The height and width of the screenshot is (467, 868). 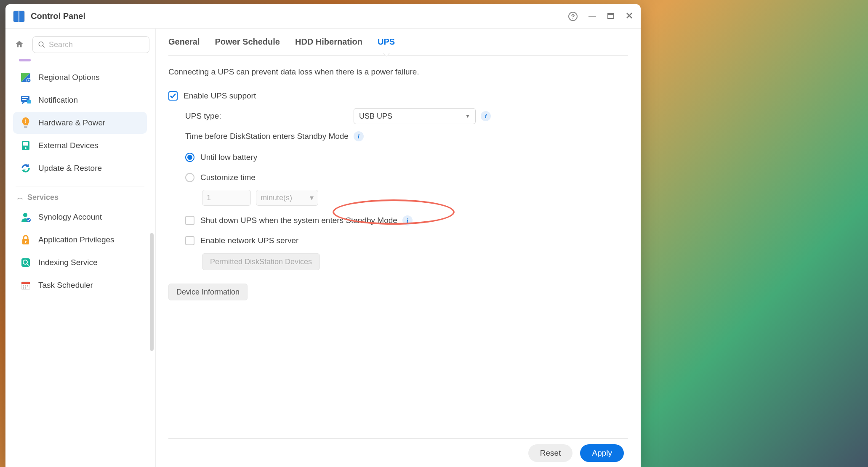 I want to click on sidebar-item-label: Notification, so click(x=58, y=100).